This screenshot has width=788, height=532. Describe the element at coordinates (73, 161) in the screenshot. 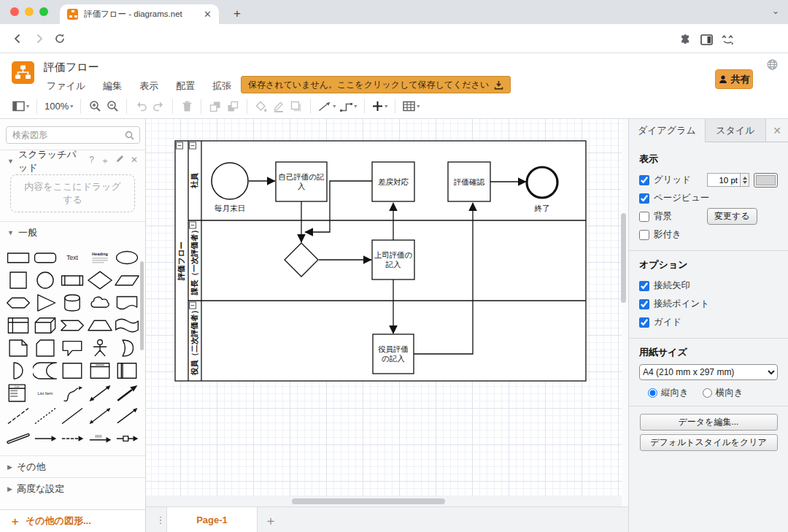

I see `scratchpad-header: ▼ スクラッチパッド ? ＋ ✕` at that location.